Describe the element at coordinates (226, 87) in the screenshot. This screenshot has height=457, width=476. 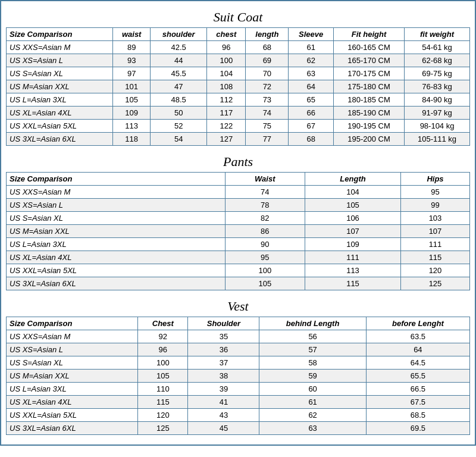
I see `table-cell: 108` at that location.